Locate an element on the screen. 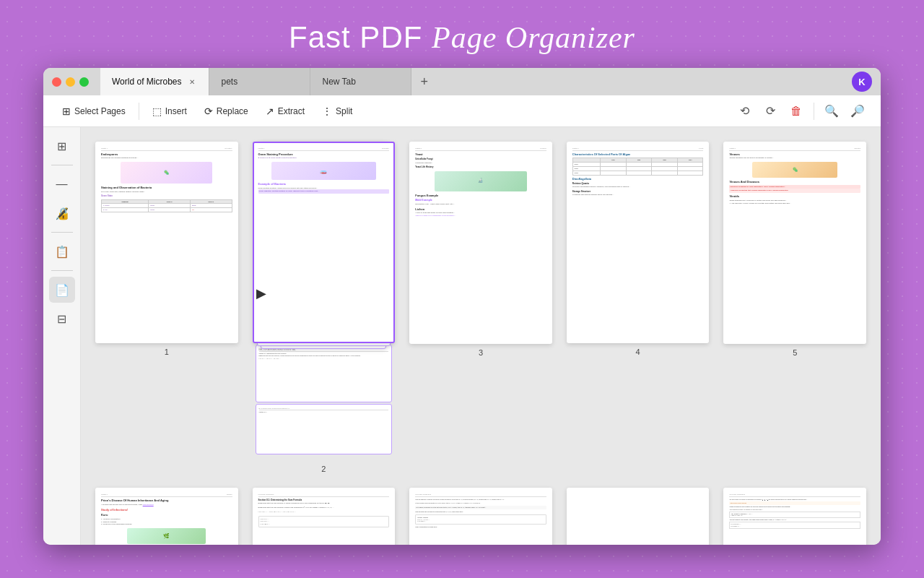 Image resolution: width=924 pixels, height=578 pixels. insert-button: ⬚ Insert is located at coordinates (170, 111).